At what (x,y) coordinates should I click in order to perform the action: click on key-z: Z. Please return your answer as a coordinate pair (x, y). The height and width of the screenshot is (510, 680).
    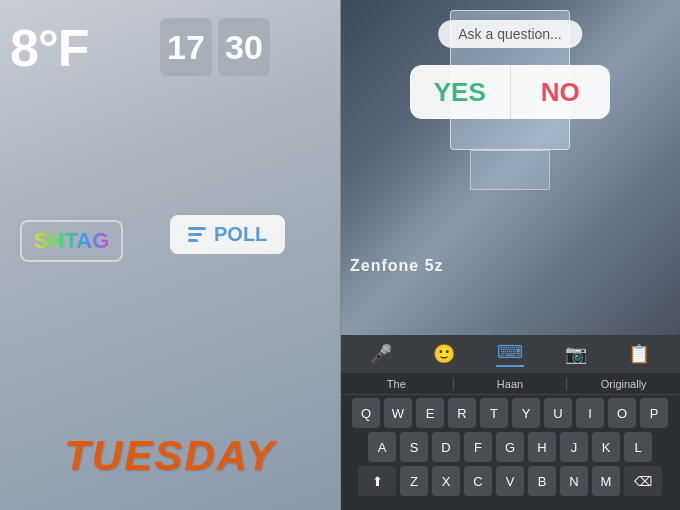
    Looking at the image, I should click on (414, 481).